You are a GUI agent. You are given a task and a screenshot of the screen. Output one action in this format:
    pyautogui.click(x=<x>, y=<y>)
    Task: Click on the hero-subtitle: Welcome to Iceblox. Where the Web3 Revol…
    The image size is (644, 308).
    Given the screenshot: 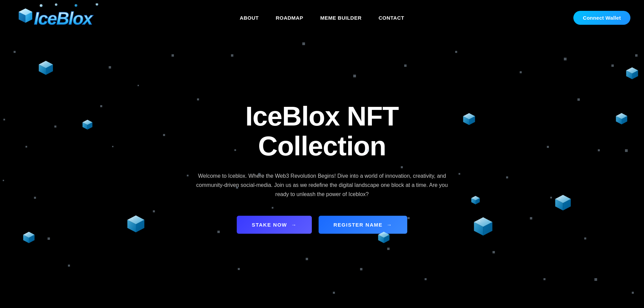 What is the action you would take?
    pyautogui.click(x=322, y=185)
    